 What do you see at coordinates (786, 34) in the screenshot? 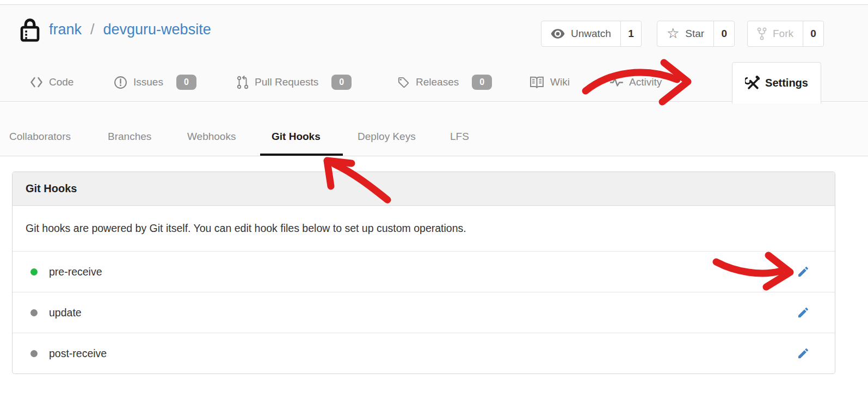
I see `fork-button: Fork 0` at bounding box center [786, 34].